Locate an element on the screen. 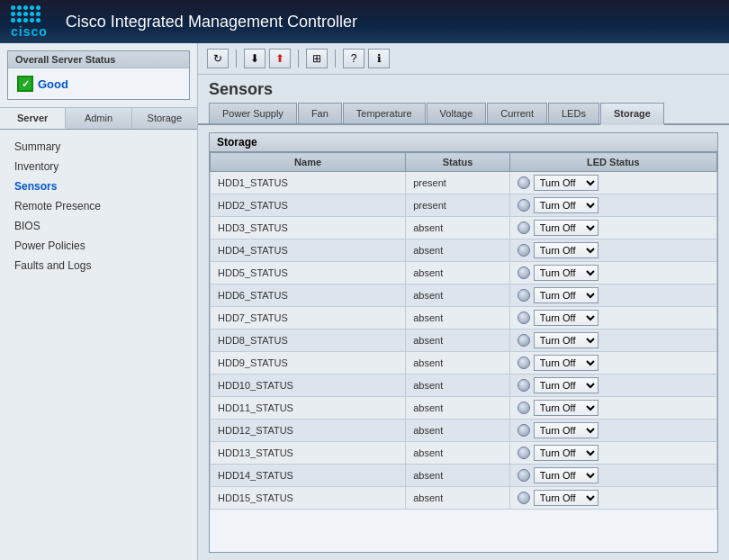 Image resolution: width=729 pixels, height=560 pixels. grid-button: ⊞ is located at coordinates (317, 59).